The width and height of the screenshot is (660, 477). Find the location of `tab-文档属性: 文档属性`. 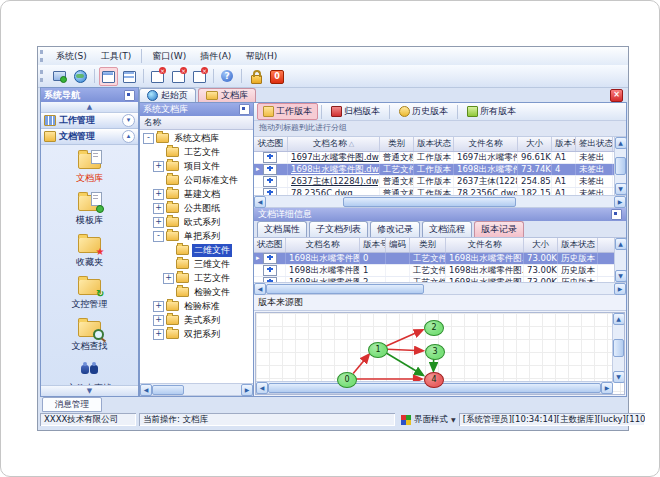

tab-文档属性: 文档属性 is located at coordinates (282, 229).